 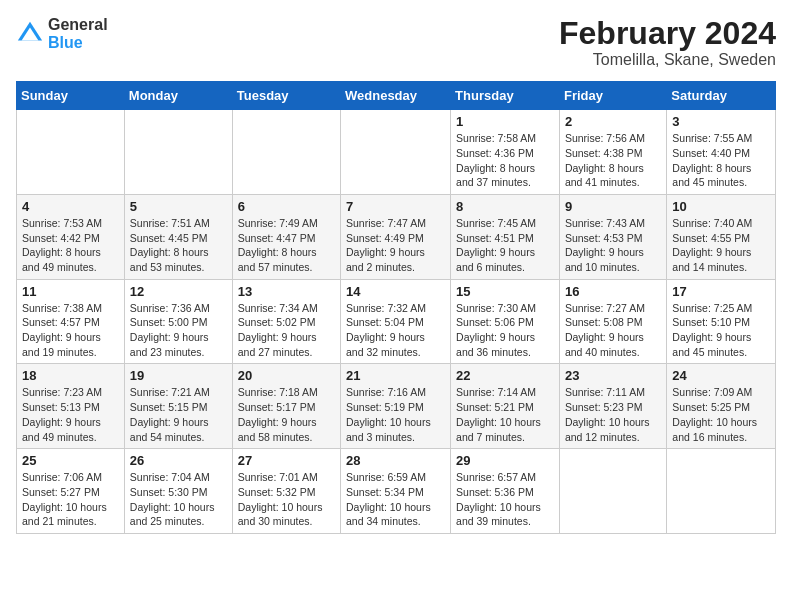 I want to click on calendar-cell: 11Sunrise: 7:38 AMSunset: 4:57 PMDayligh…, so click(x=71, y=322).